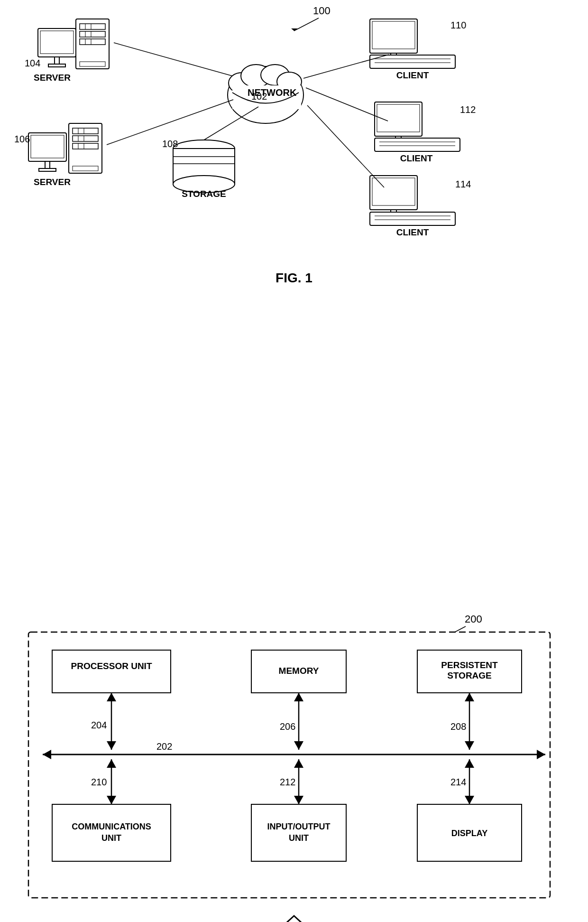  What do you see at coordinates (299, 827) in the screenshot?
I see `svg-text: INPUT/OUTPUT` at bounding box center [299, 827].